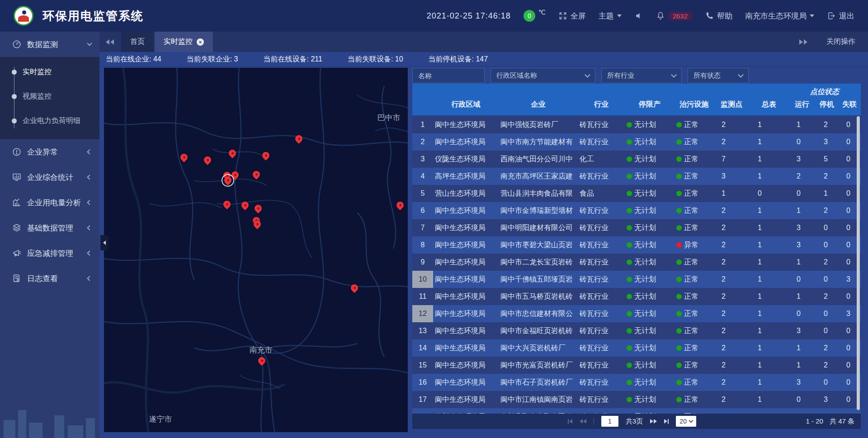 This screenshot has height=438, width=868. I want to click on sound-toggle, so click(639, 16).